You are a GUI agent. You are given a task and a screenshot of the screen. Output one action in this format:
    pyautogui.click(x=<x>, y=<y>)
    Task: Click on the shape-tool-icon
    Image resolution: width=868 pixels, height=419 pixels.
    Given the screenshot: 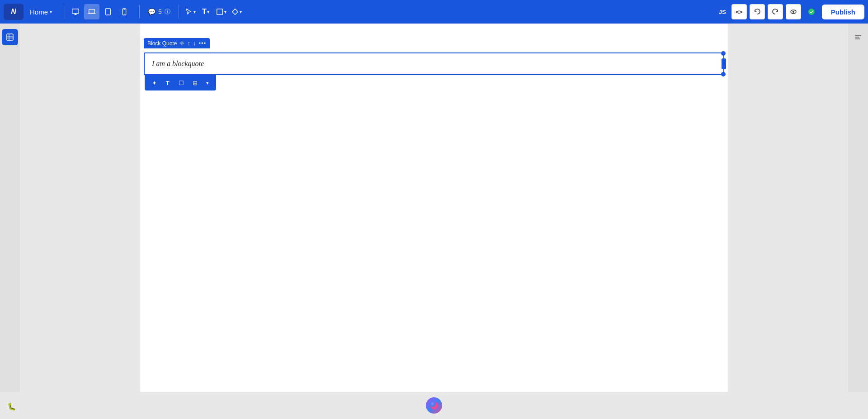 What is the action you would take?
    pyautogui.click(x=220, y=12)
    